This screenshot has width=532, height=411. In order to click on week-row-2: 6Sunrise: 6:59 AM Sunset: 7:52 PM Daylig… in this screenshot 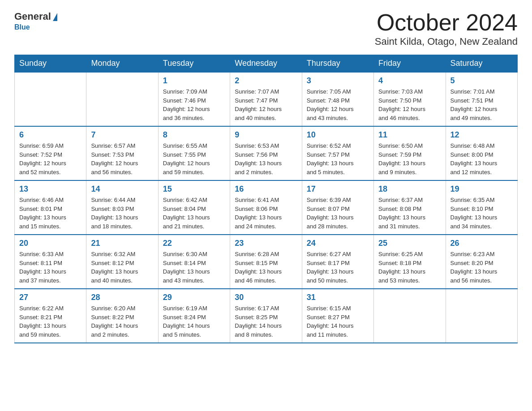, I will do `click(266, 153)`.